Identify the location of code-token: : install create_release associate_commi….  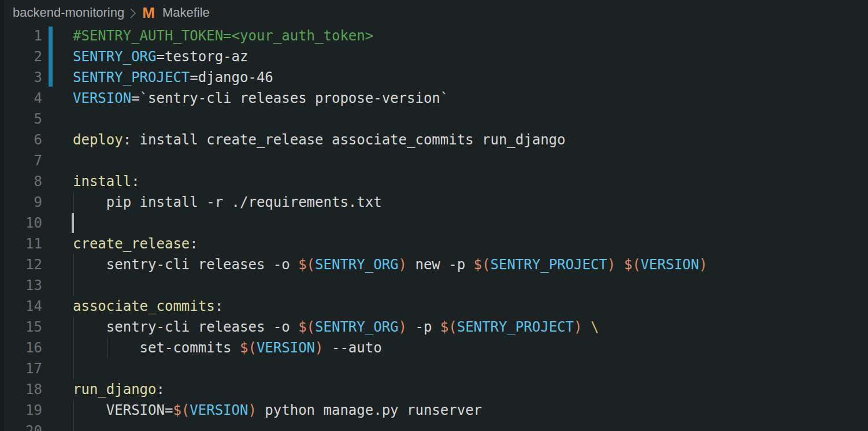
(344, 140).